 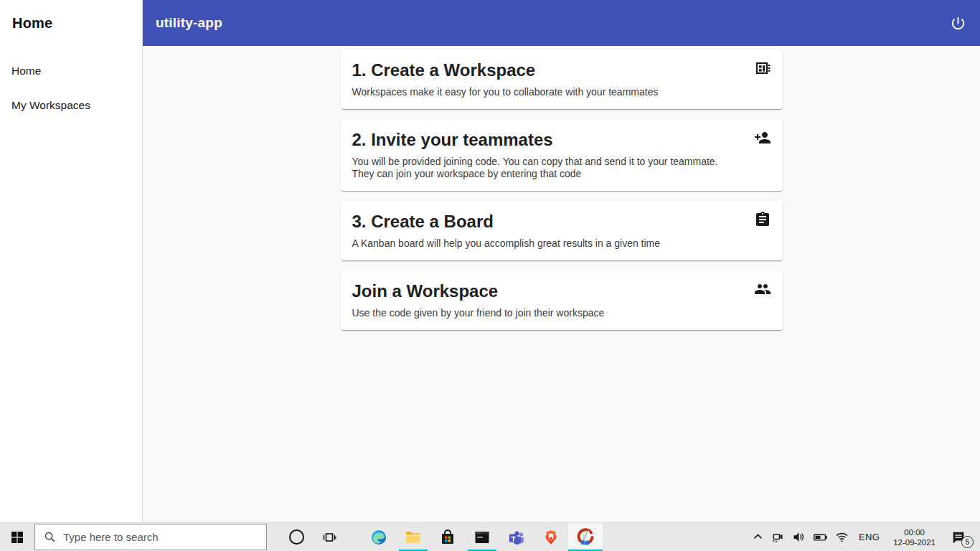 What do you see at coordinates (71, 88) in the screenshot?
I see `sidebar-nav: Home My Workspaces` at bounding box center [71, 88].